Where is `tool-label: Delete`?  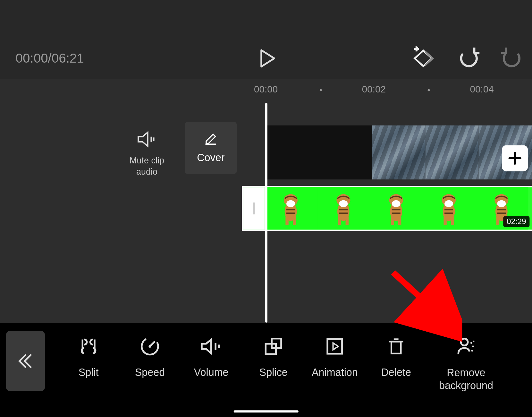 tool-label: Delete is located at coordinates (396, 372).